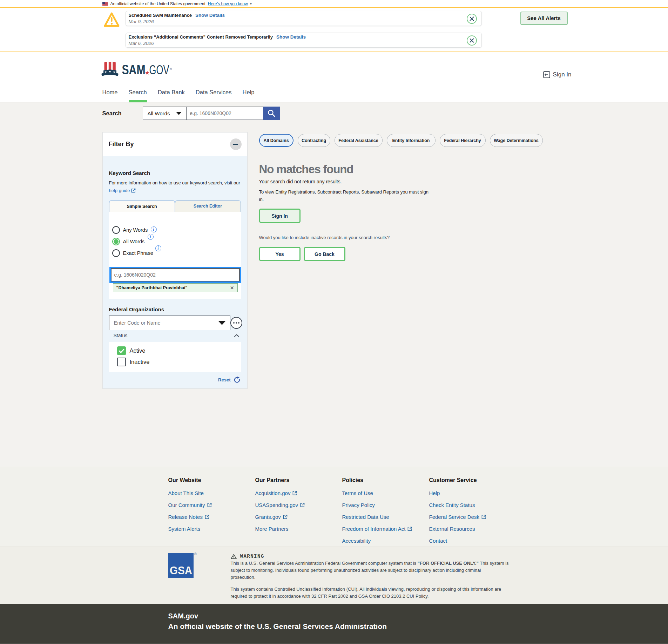 This screenshot has height=644, width=668. I want to click on svg-text: SAM, so click(133, 70).